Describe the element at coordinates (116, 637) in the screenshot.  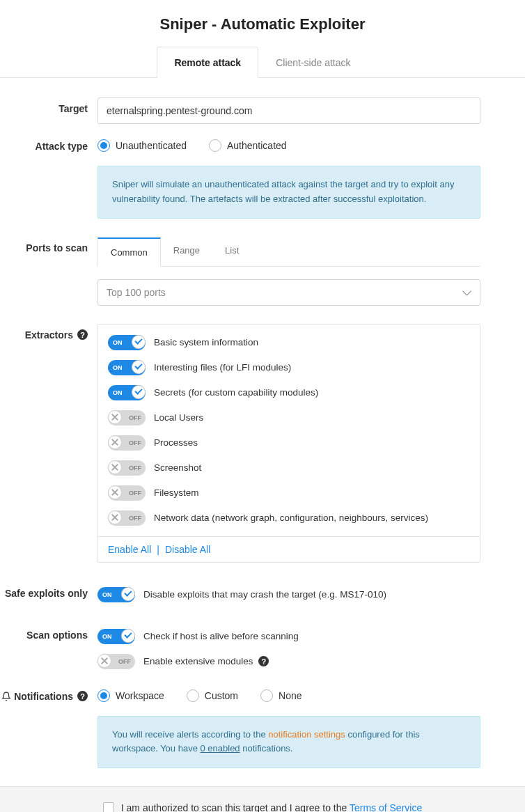
I see `check-alive-toggle: ON` at that location.